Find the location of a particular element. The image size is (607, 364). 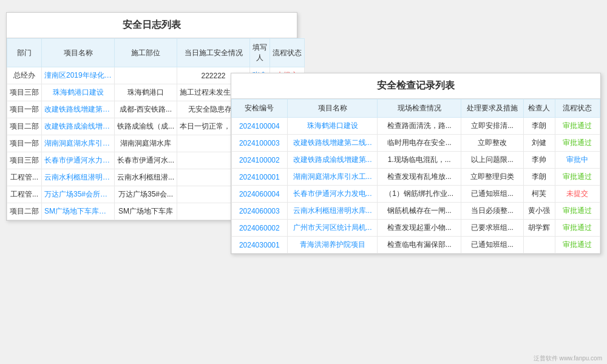

left-cell-proj: 云南水利柩纽潜明水库一... is located at coordinates (78, 178).